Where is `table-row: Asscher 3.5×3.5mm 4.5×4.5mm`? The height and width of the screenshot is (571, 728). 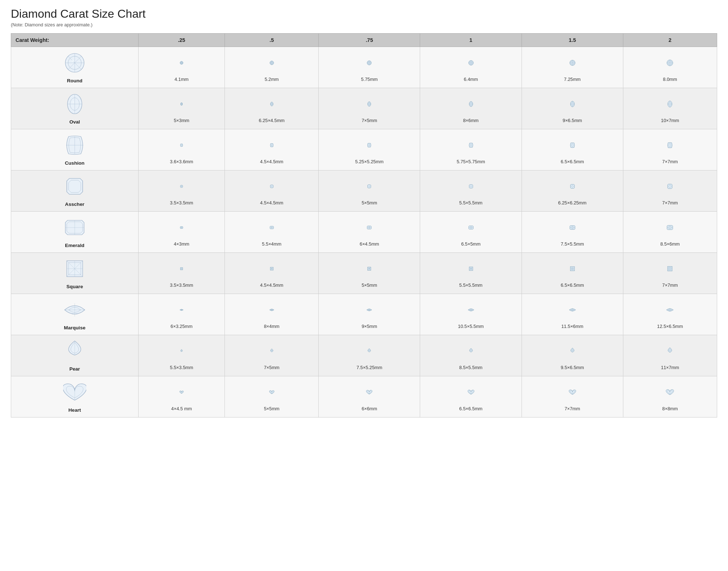
table-row: Asscher 3.5×3.5mm 4.5×4.5mm is located at coordinates (364, 191).